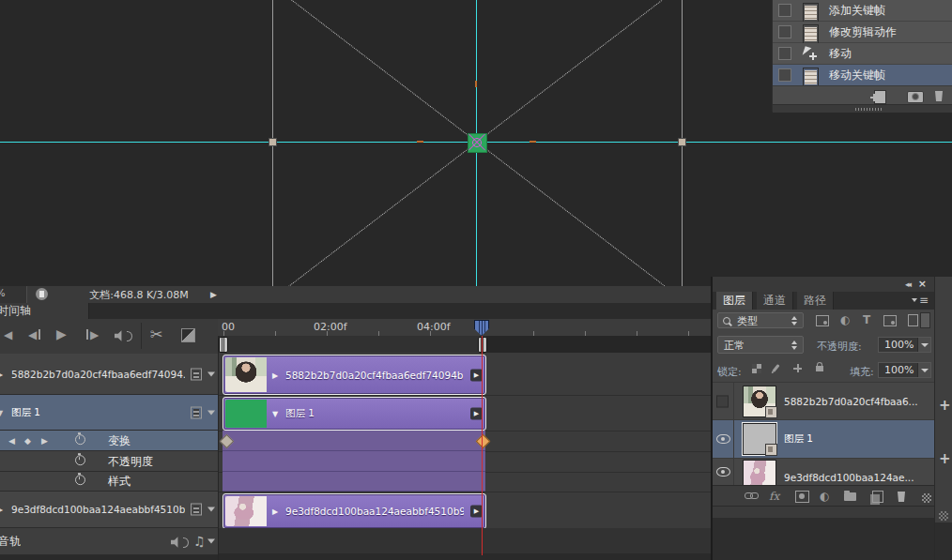 The image size is (952, 560). What do you see at coordinates (774, 496) in the screenshot?
I see `layer-style-fx-icon: fx` at bounding box center [774, 496].